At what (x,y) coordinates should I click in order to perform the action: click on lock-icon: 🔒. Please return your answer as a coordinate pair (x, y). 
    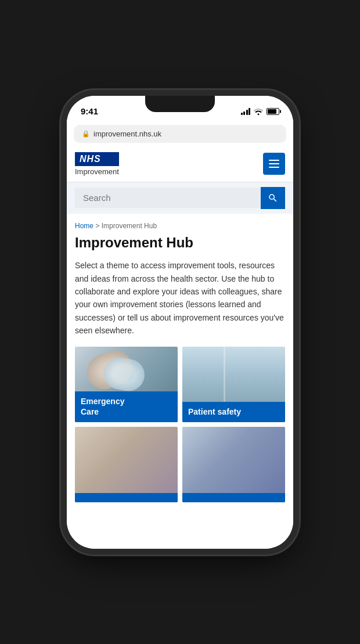
    Looking at the image, I should click on (86, 134).